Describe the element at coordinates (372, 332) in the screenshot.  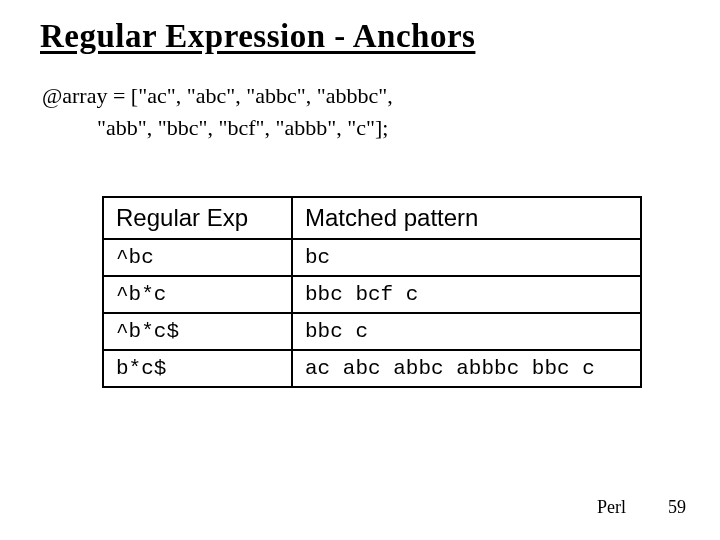
I see `table-row: ^b*c$ bbc c` at that location.